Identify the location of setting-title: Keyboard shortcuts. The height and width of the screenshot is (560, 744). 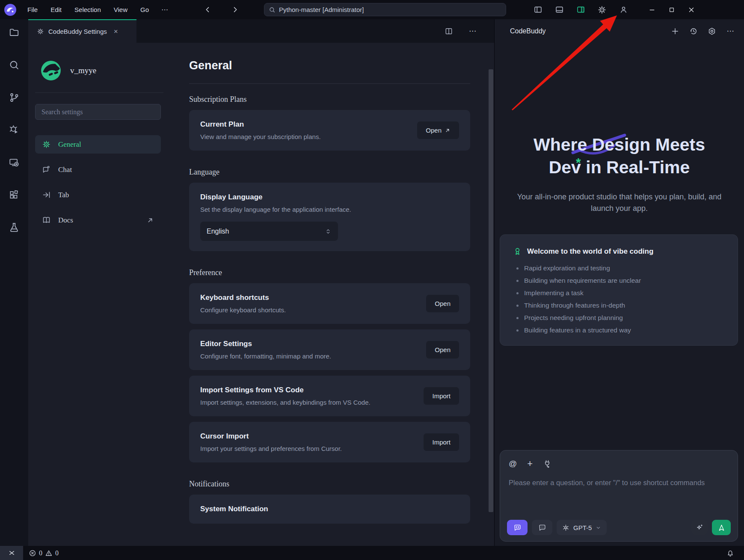
(243, 298).